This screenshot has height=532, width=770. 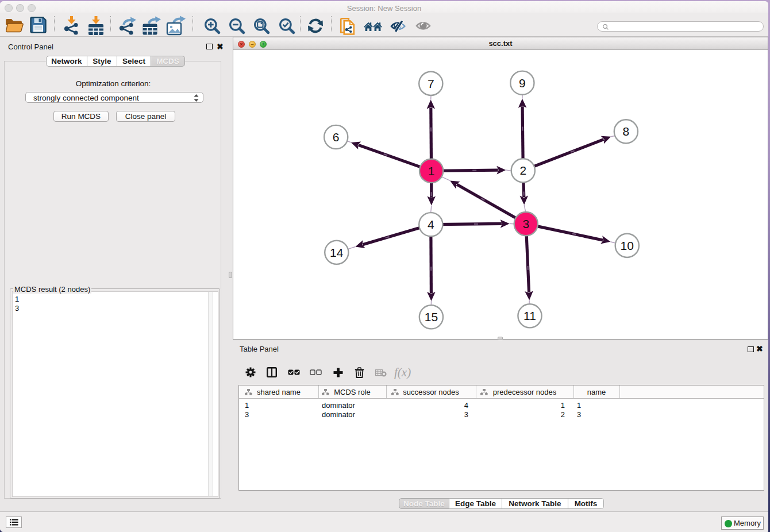 I want to click on svg-text: 6, so click(x=336, y=137).